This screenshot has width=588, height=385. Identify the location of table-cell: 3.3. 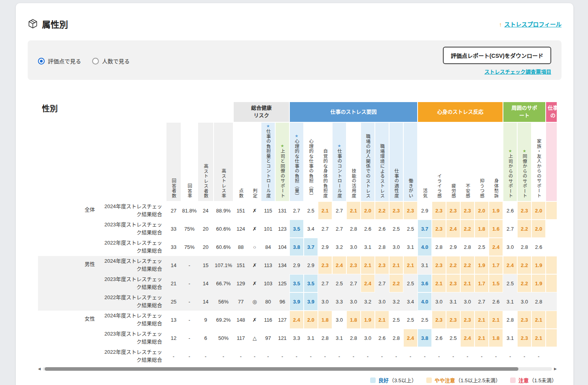
(339, 302).